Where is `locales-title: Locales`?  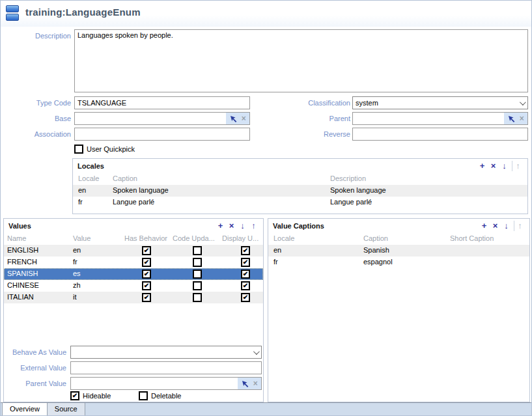 locales-title: Locales is located at coordinates (91, 166).